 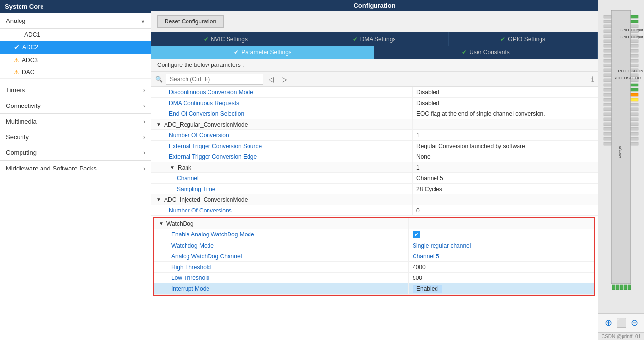 What do you see at coordinates (374, 65) in the screenshot?
I see `params-label: Configure the below parameters :` at bounding box center [374, 65].